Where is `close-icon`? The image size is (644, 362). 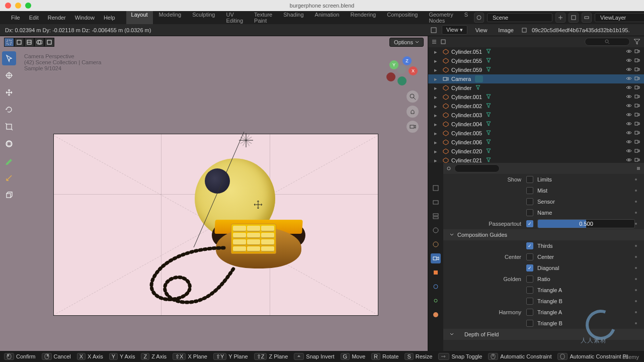 close-icon is located at coordinates (8, 6).